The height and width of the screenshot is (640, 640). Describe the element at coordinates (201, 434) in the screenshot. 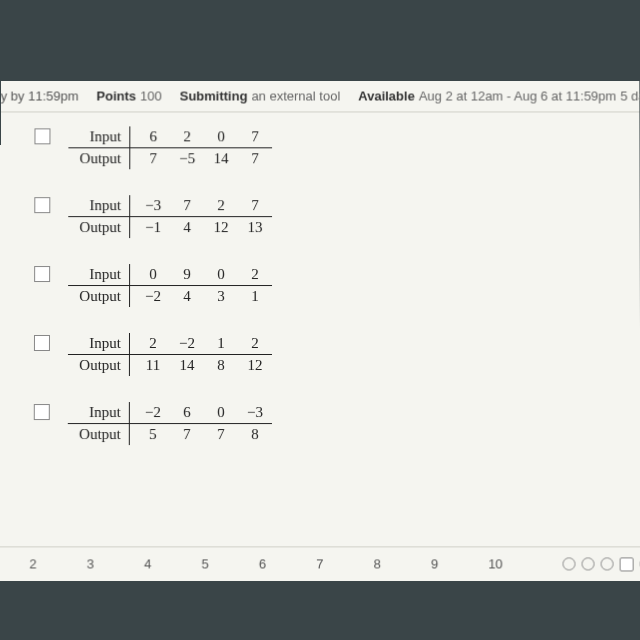

I see `output-values: 5778` at that location.